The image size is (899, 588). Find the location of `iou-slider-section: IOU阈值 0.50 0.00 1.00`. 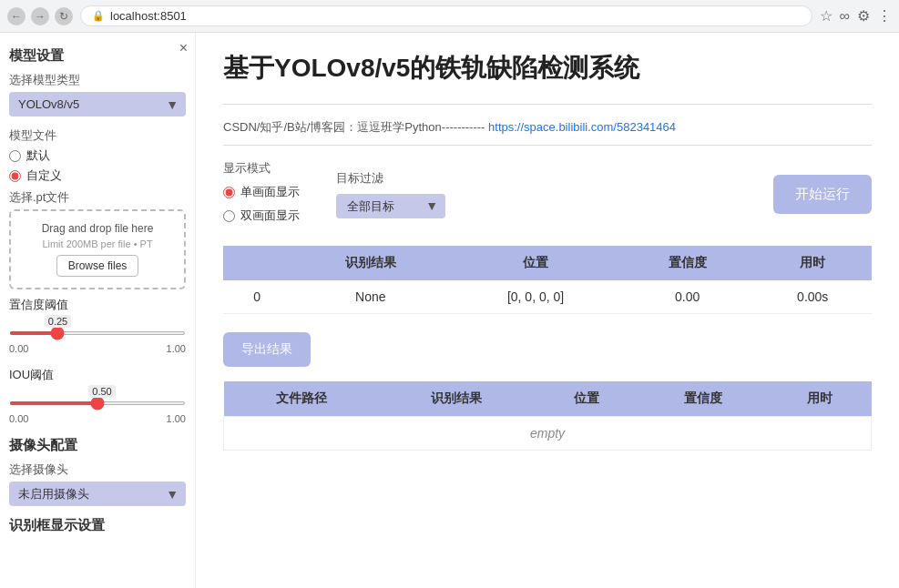

iou-slider-section: IOU阈值 0.50 0.00 1.00 is located at coordinates (97, 395).